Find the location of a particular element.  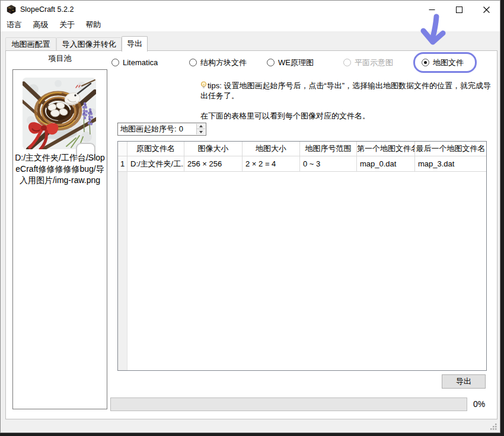

cell-source-file: D:/主文件夹/工... is located at coordinates (156, 164).